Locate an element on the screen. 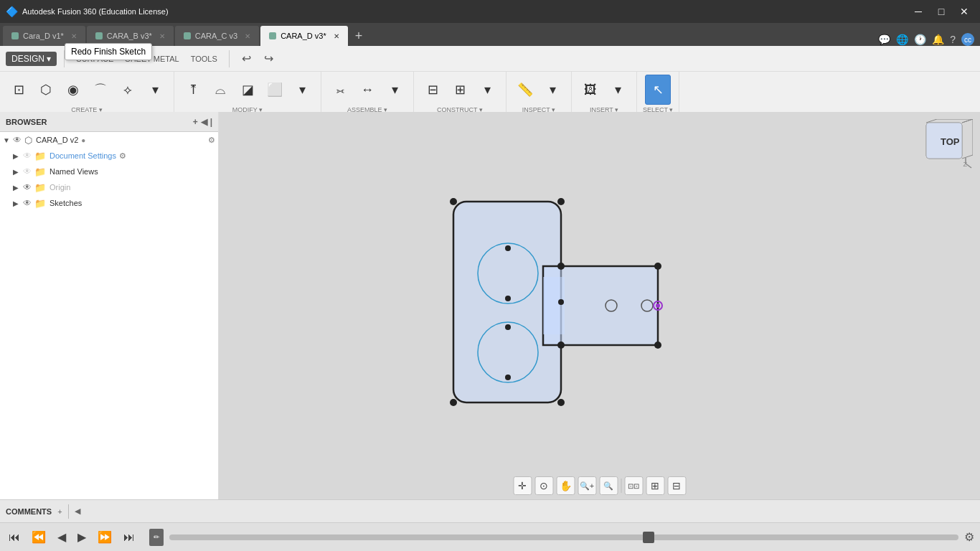  undo-button: ↩ is located at coordinates (247, 59).